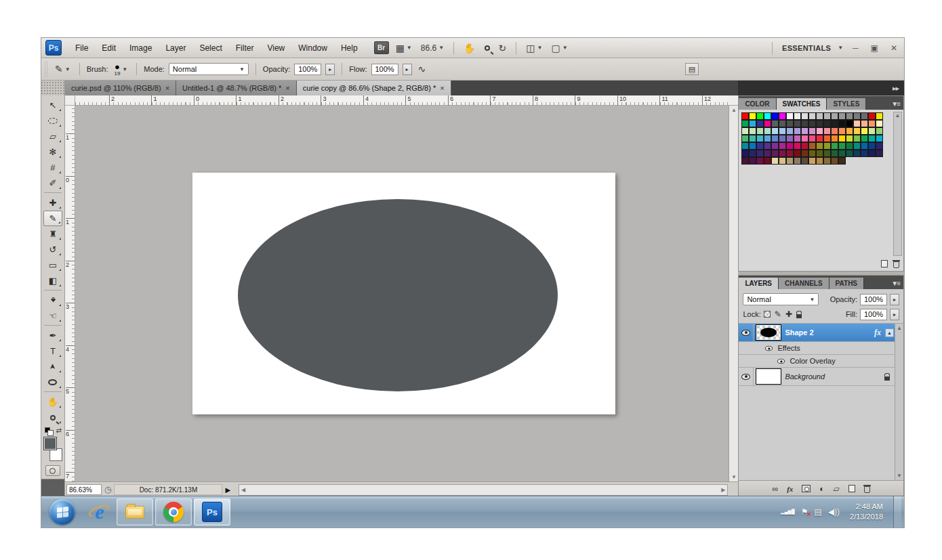 This screenshot has width=942, height=560. Describe the element at coordinates (469, 48) in the screenshot. I see `hand-tool-button: ✋` at that location.